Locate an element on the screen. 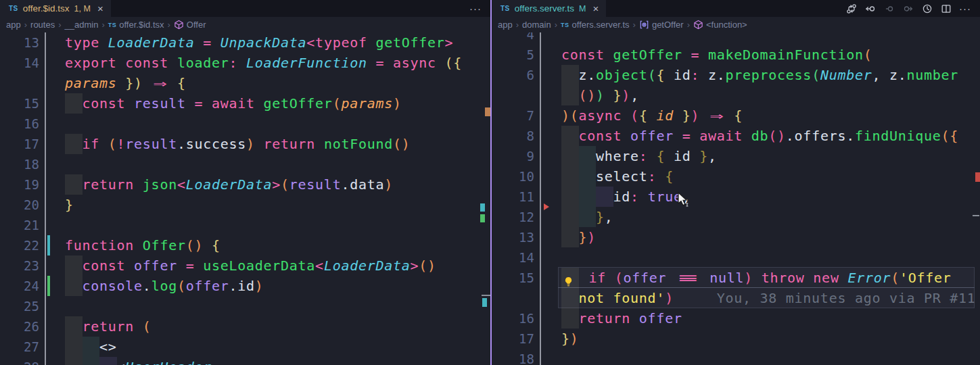  compare-changes-icon is located at coordinates (851, 9).